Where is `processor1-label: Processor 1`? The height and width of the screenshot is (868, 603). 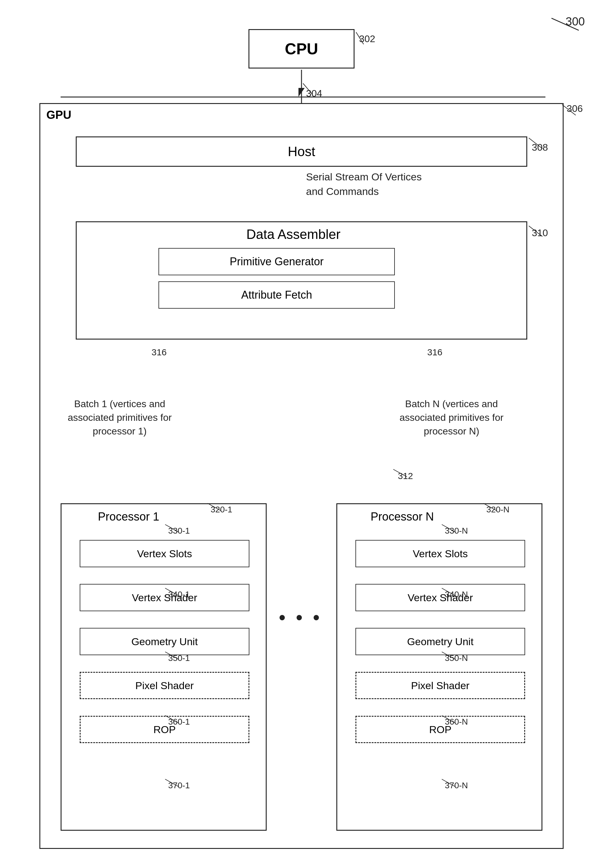
processor1-label: Processor 1 is located at coordinates (113, 518).